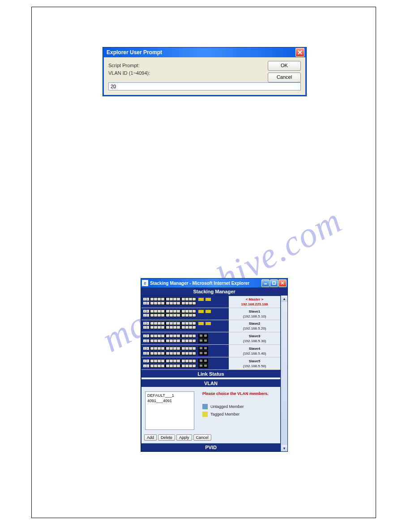 The height and width of the screenshot is (532, 411). What do you see at coordinates (170, 395) in the screenshot?
I see `vlan-list-item: DEFAULT___1` at bounding box center [170, 395].